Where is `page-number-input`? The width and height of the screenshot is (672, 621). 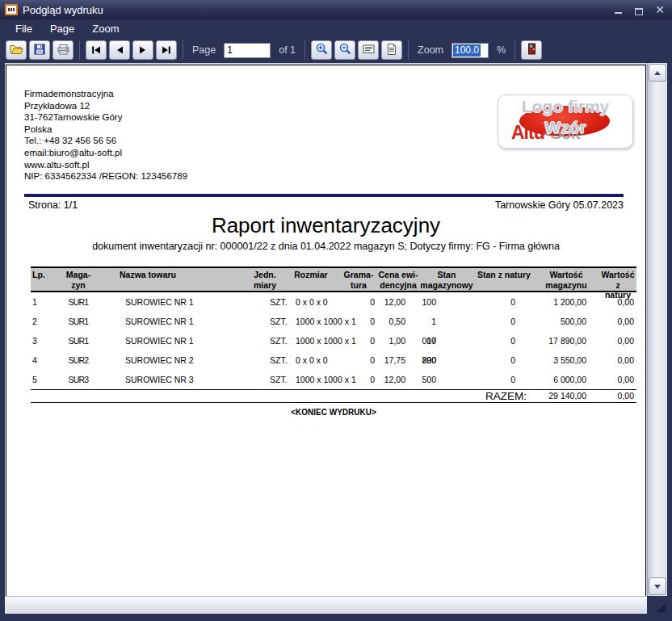
page-number-input is located at coordinates (247, 50).